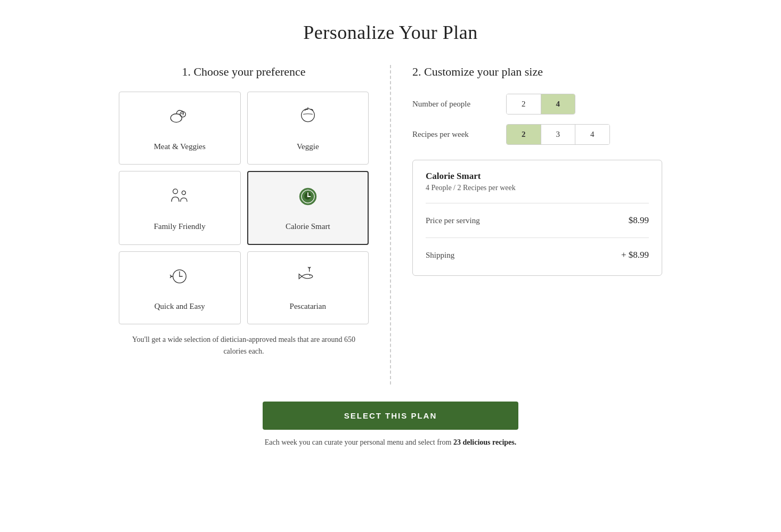  I want to click on preference-card-calorie-smart: Calorie Smart, so click(308, 208).